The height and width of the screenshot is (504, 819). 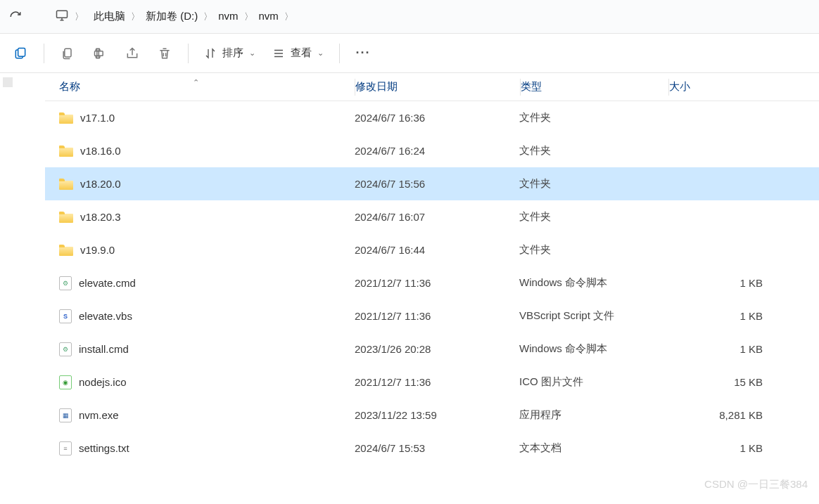 I want to click on file-name: v18.20.3, so click(x=101, y=217).